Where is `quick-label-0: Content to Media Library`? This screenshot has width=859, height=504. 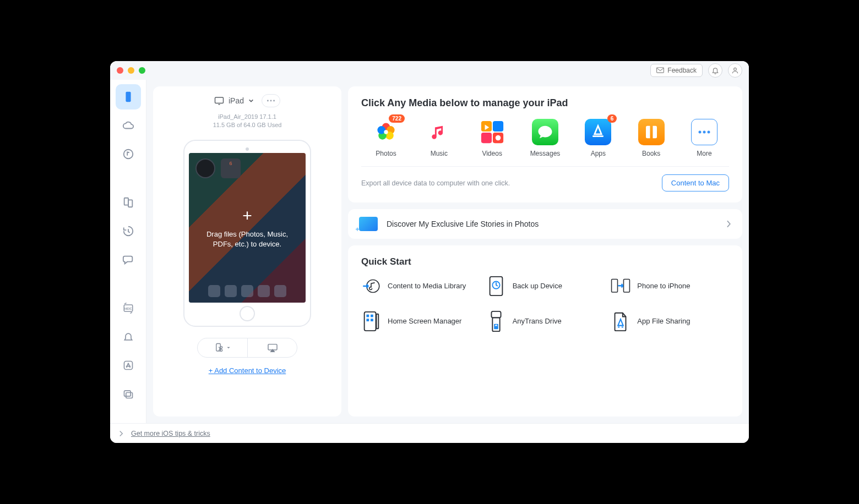 quick-label-0: Content to Media Library is located at coordinates (427, 286).